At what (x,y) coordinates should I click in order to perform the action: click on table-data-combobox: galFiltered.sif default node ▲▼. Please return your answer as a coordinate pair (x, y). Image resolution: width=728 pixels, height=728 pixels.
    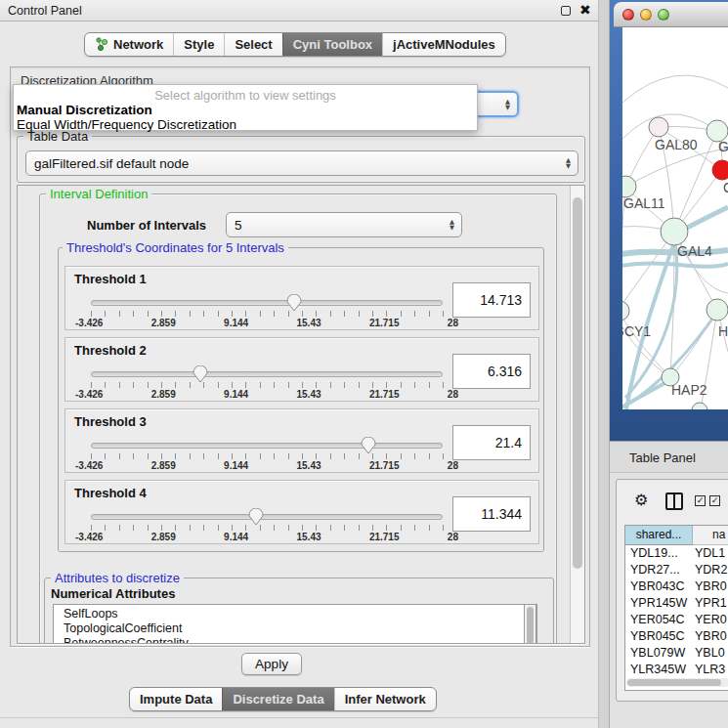
    Looking at the image, I should click on (302, 163).